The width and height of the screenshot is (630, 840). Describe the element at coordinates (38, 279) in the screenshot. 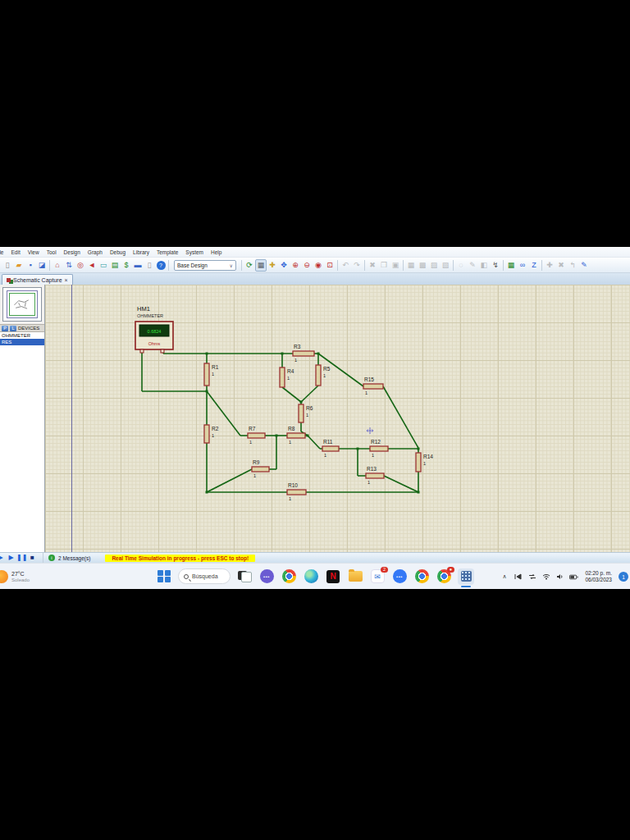

I see `tab-schematic-capture: Schematic Capture ×` at that location.